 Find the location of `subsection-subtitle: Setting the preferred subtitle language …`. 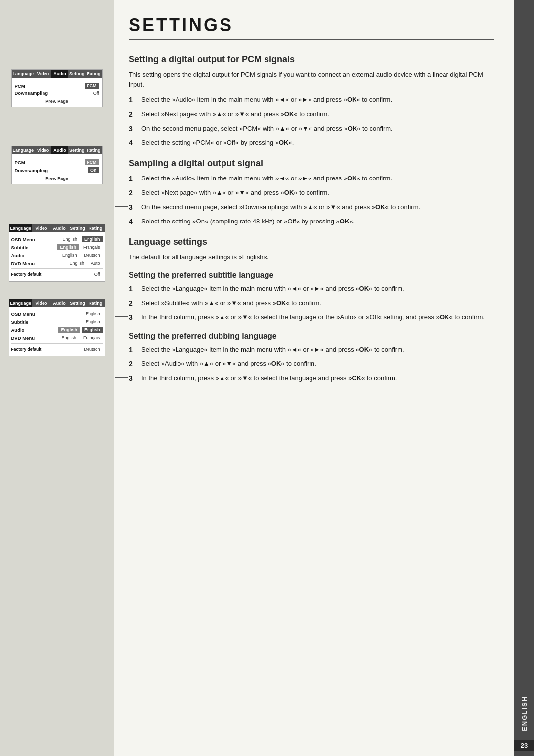

subsection-subtitle: Setting the preferred subtitle language … is located at coordinates (312, 297).